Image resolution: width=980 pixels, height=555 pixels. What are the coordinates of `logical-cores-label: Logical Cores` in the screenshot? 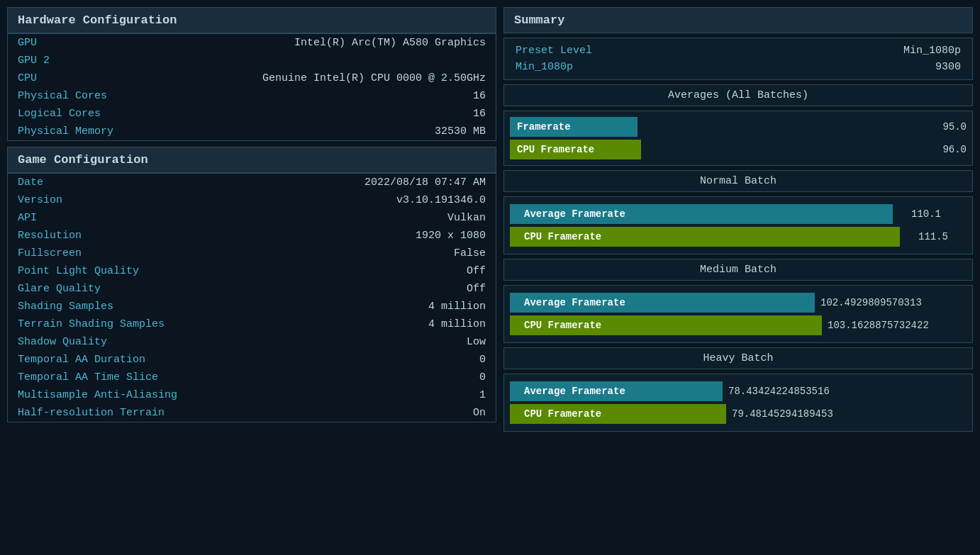 It's located at (87, 113).